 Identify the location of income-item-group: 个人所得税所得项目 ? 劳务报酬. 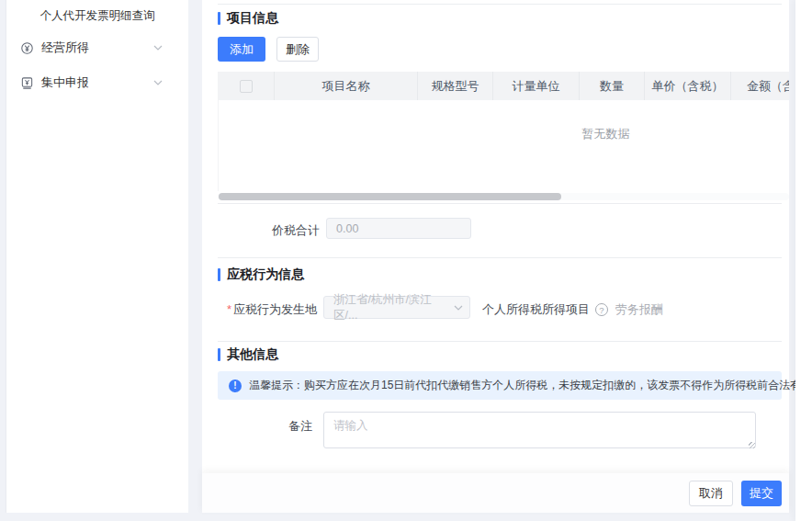
(573, 310).